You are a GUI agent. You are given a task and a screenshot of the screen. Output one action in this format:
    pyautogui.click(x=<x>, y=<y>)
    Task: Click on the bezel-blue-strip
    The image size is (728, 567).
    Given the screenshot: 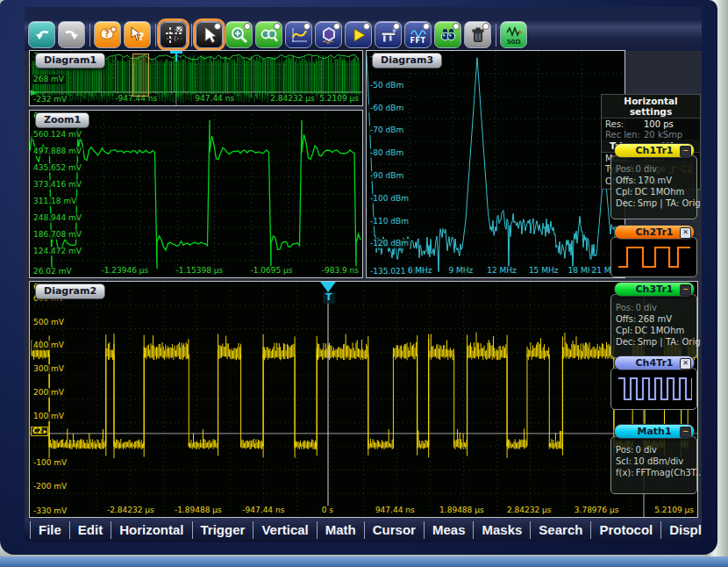 What is the action you would take?
    pyautogui.click(x=364, y=562)
    